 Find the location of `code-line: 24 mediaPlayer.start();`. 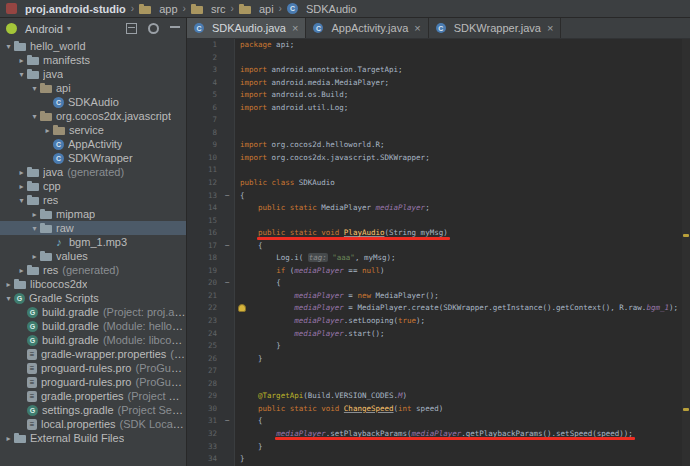

code-line: 24 mediaPlayer.start(); is located at coordinates (438, 334).